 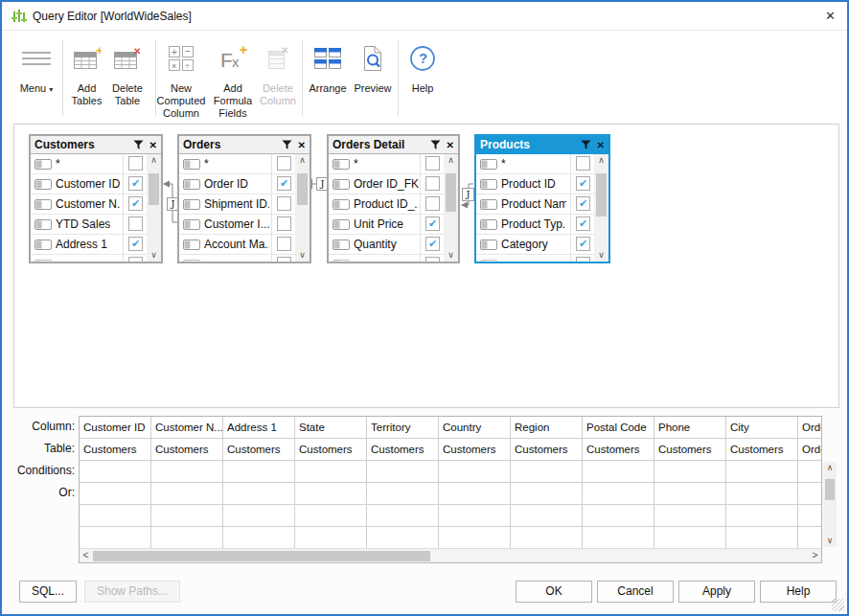 What do you see at coordinates (127, 73) in the screenshot?
I see `delete-table-button: ✕ Delete Table` at bounding box center [127, 73].